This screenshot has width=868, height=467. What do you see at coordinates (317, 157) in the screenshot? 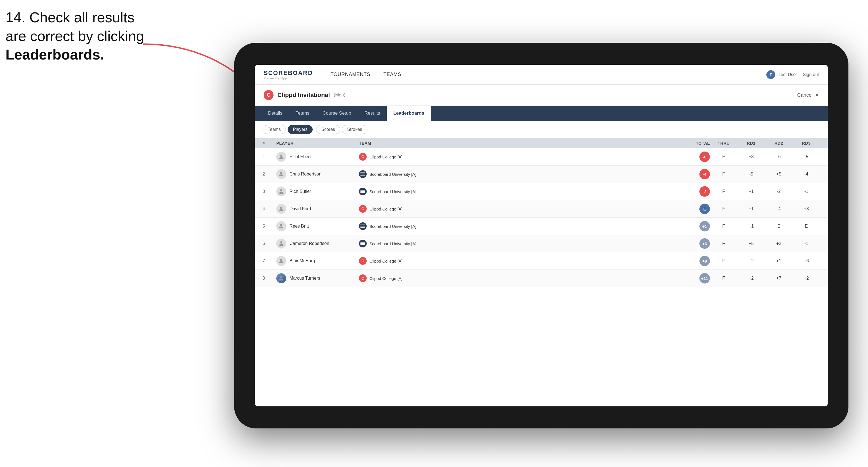
I see `player-cell: Elliot Ebert` at bounding box center [317, 157].